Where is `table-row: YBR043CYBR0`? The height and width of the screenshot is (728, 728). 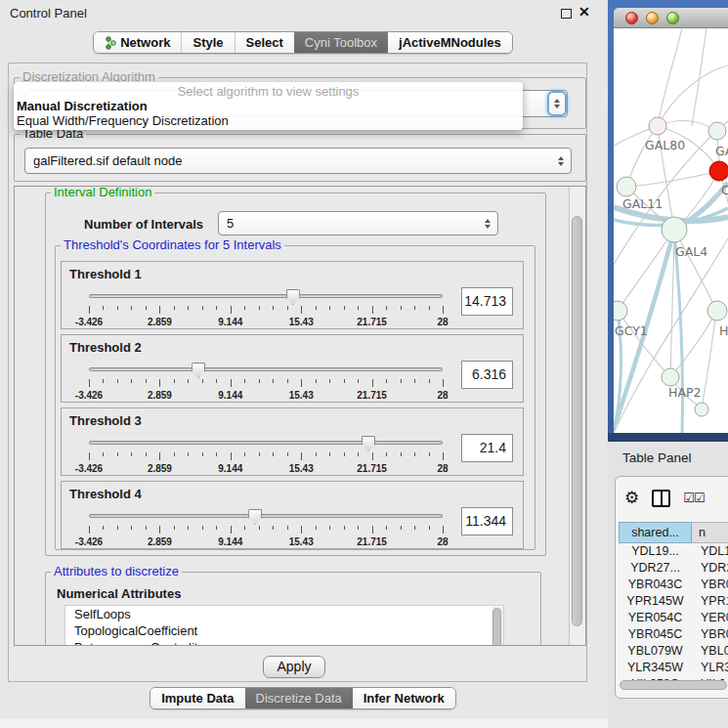
table-row: YBR043CYBR0 is located at coordinates (673, 584).